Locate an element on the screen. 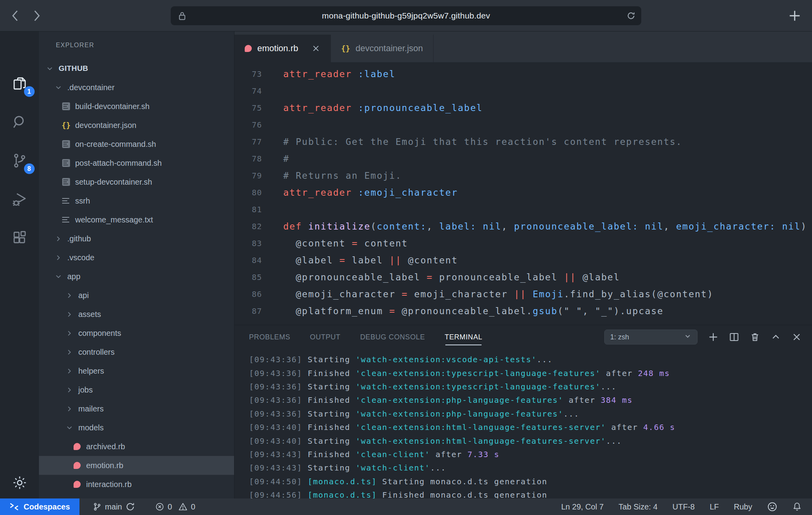 This screenshot has height=515, width=812. activity-bar: 1 8 is located at coordinates (20, 265).